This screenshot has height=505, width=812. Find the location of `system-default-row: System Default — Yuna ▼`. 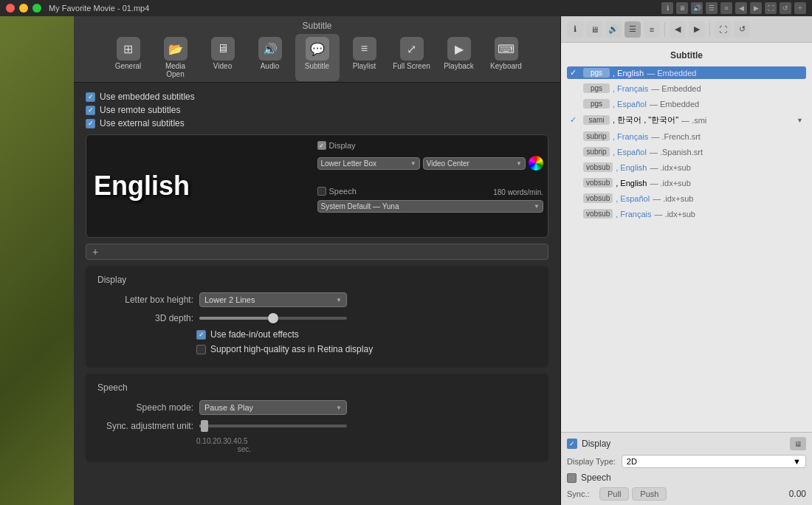

system-default-row: System Default — Yuna ▼ is located at coordinates (431, 207).